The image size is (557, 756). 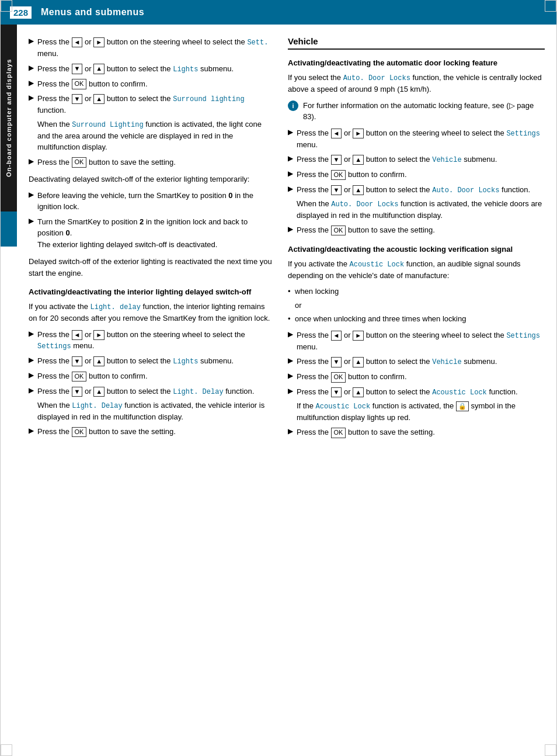 What do you see at coordinates (416, 111) in the screenshot?
I see `info-box: i For further information on the automat…` at bounding box center [416, 111].